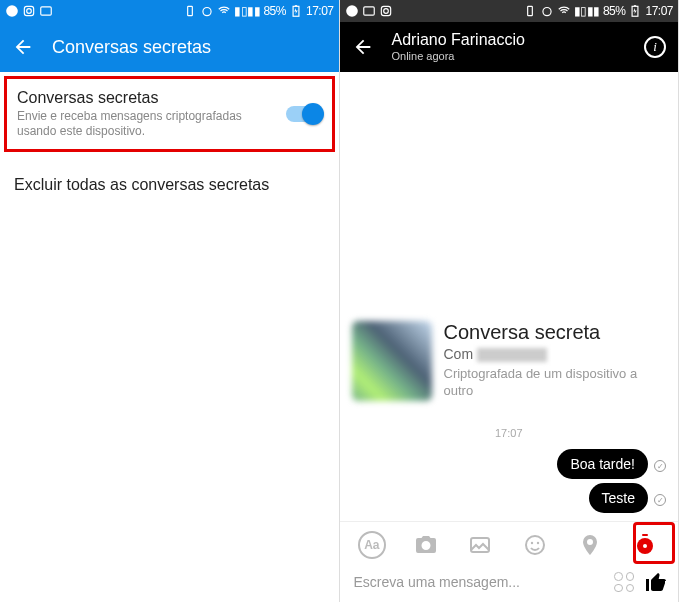 The width and height of the screenshot is (679, 602). I want to click on location-button, so click(590, 545).